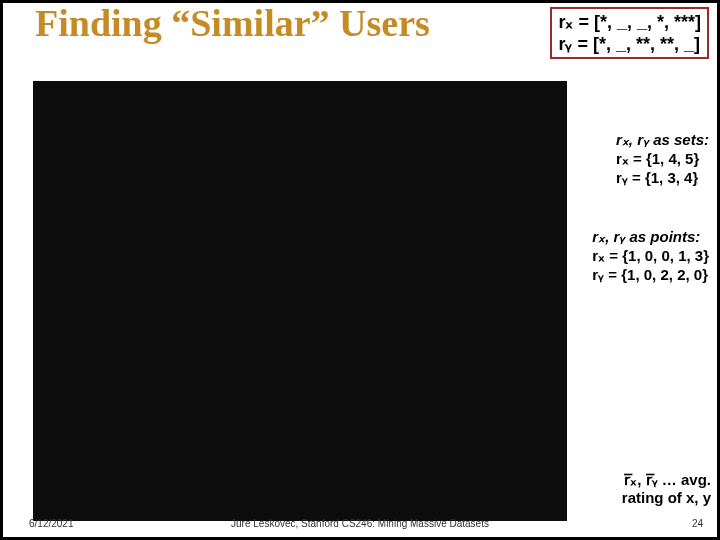  I want to click on footer-center: Jure Leskovec, Stanford CS246: Mining Ma…, so click(360, 524).